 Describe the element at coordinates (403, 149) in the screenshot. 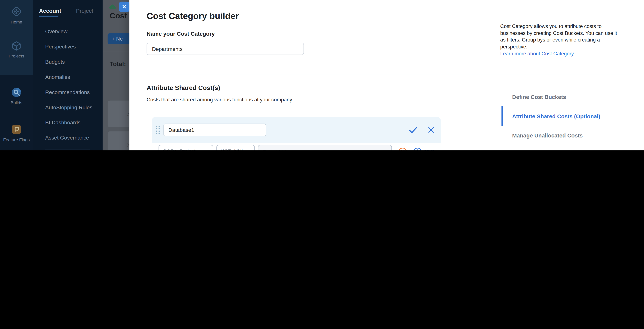

I see `circle-x-icon` at that location.